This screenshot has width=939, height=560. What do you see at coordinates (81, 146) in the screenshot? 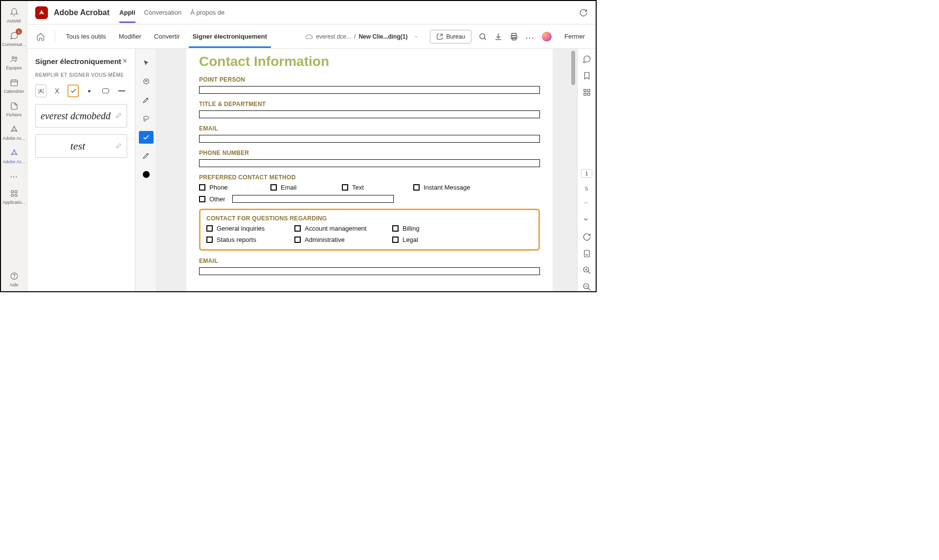
I see `signature-box-2: test` at bounding box center [81, 146].